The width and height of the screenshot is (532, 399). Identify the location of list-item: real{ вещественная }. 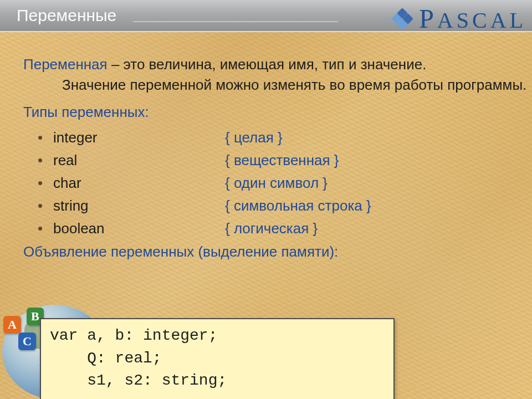
(285, 161).